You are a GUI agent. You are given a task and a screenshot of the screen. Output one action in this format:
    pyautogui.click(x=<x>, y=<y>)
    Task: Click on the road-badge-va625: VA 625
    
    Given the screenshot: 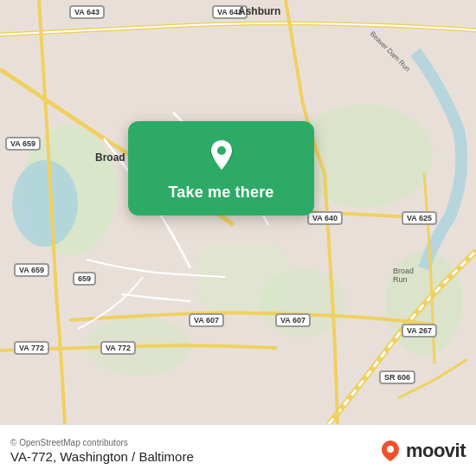 What is the action you would take?
    pyautogui.click(x=419, y=218)
    